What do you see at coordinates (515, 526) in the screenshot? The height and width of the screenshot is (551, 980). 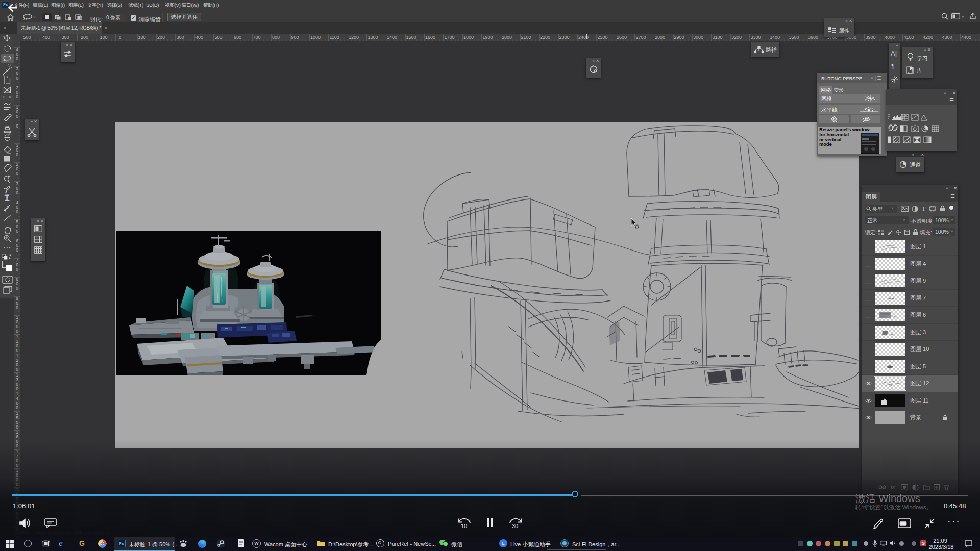 I see `svg-text: 30` at bounding box center [515, 526].